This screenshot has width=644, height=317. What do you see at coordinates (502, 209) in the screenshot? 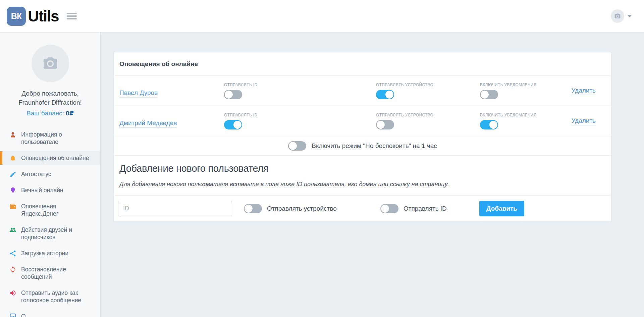
I see `add-user-button: Добавить` at bounding box center [502, 209].